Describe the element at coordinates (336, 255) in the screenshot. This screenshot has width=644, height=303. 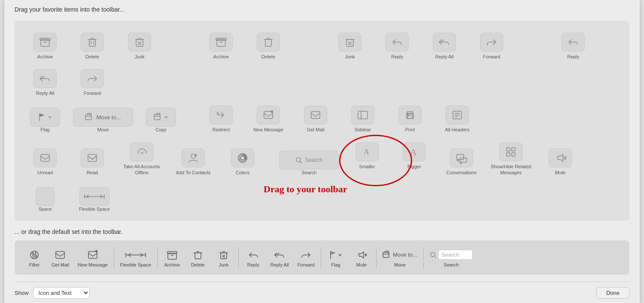
I see `flag-bar-icon` at that location.